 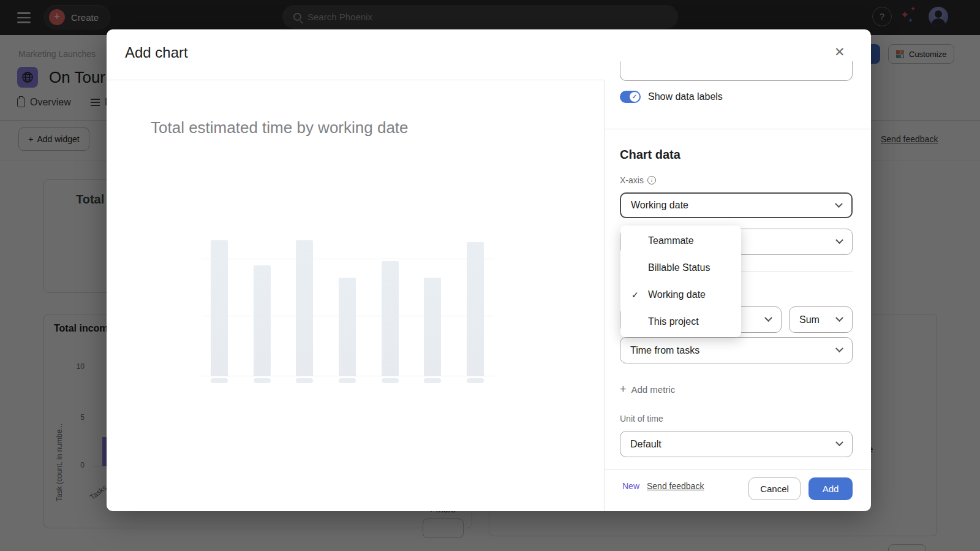 I want to click on x-axis-dropdown: Working date, so click(x=736, y=205).